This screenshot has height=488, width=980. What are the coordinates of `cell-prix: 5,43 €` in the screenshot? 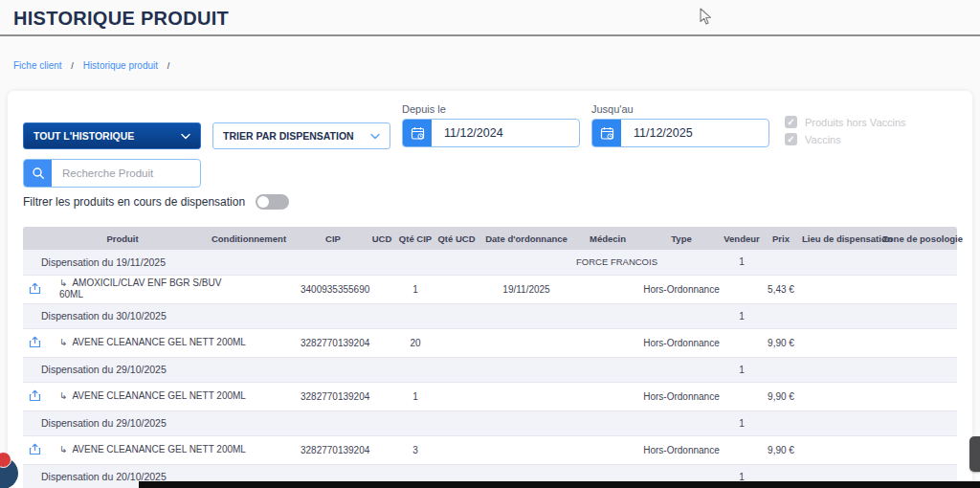 It's located at (781, 289).